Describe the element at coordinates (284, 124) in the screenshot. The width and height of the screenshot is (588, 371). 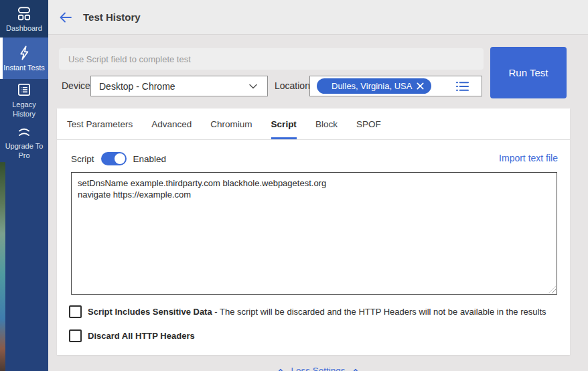
I see `tab-script: Script` at that location.